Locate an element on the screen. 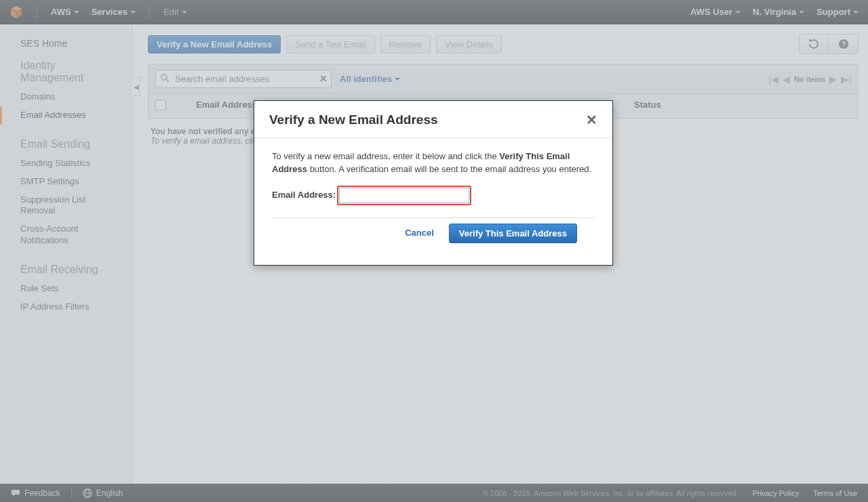 The height and width of the screenshot is (502, 868). modal-body: To verify a new email address, enter it … is located at coordinates (433, 202).